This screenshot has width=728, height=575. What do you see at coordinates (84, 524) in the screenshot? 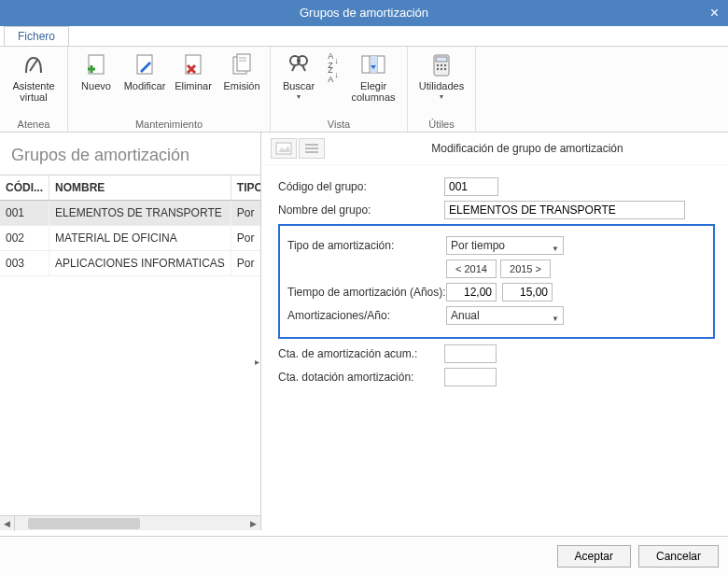
I see `scroll-thumb` at bounding box center [84, 524].